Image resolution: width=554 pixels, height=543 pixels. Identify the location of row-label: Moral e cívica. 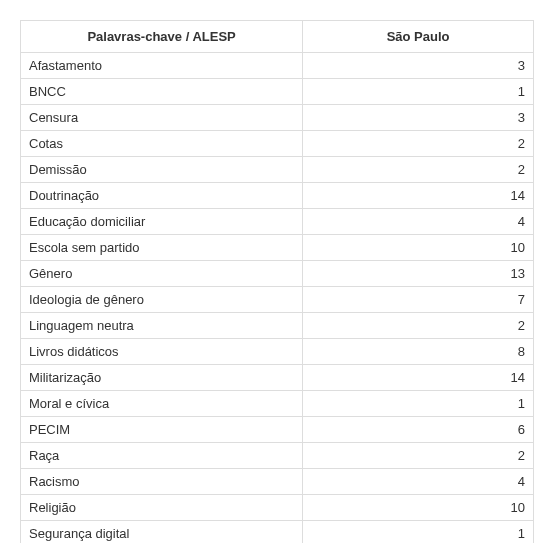
(162, 404).